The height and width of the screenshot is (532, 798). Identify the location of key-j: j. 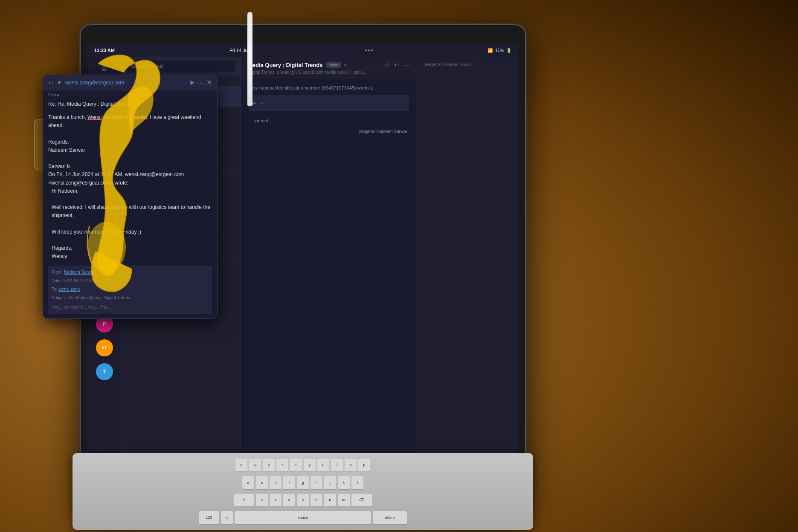
(330, 483).